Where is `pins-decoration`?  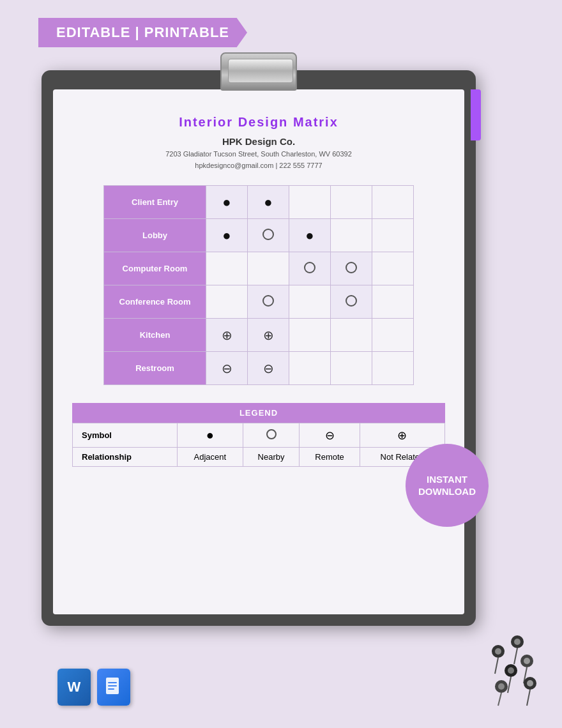
pins-decoration is located at coordinates (485, 667).